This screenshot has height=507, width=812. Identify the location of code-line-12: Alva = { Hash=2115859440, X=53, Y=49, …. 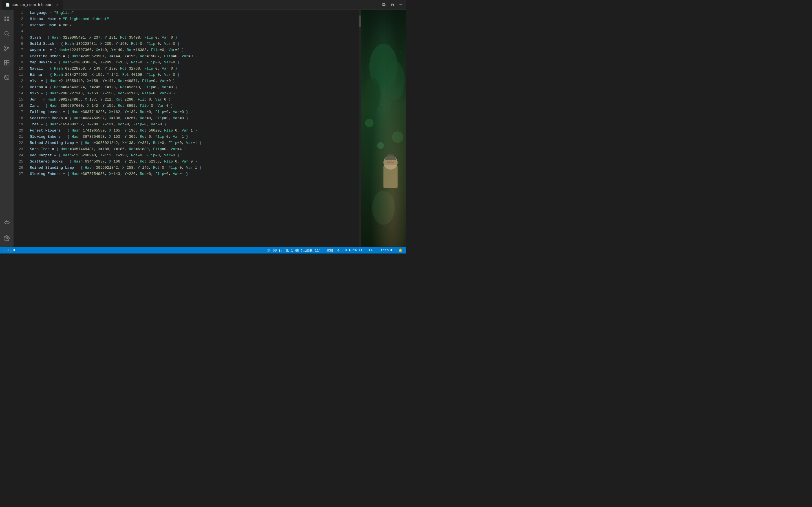
(193, 81).